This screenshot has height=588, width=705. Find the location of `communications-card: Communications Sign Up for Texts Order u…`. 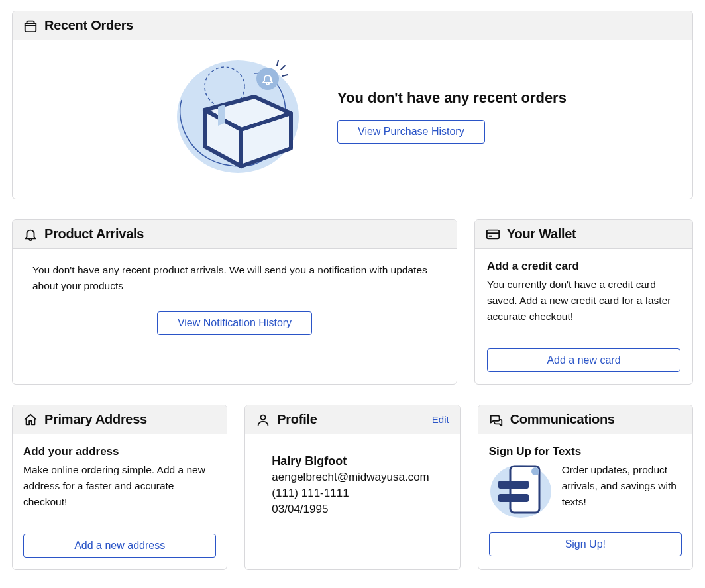

communications-card: Communications Sign Up for Texts Order u… is located at coordinates (586, 487).